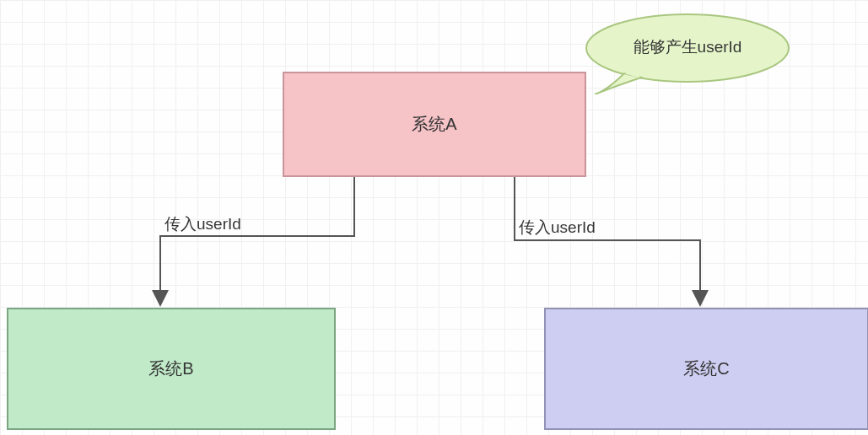  What do you see at coordinates (706, 369) in the screenshot?
I see `node-c-label: 系统C` at bounding box center [706, 369].